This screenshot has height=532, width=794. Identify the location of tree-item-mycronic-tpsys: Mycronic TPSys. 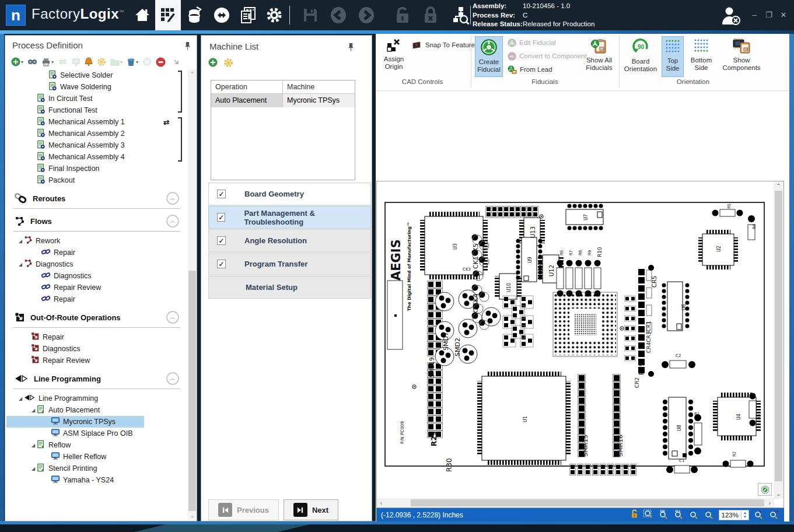
(75, 422).